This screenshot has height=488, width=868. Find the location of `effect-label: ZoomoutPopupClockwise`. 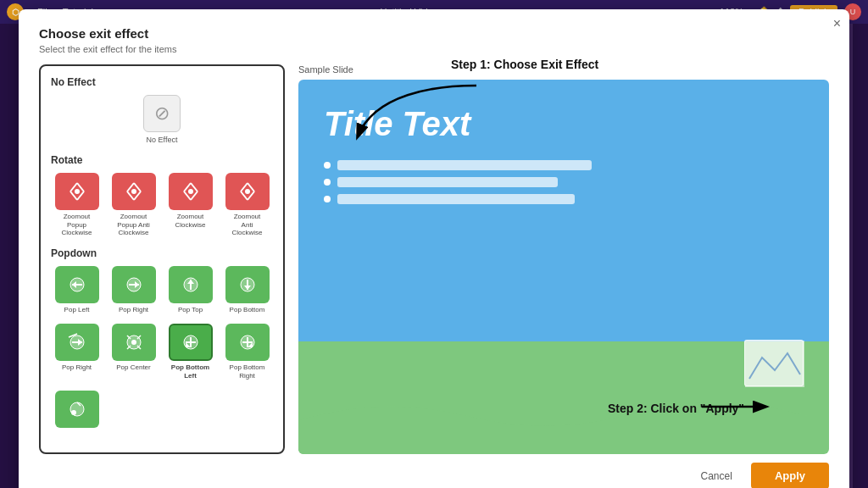

effect-label: ZoomoutPopupClockwise is located at coordinates (76, 225).